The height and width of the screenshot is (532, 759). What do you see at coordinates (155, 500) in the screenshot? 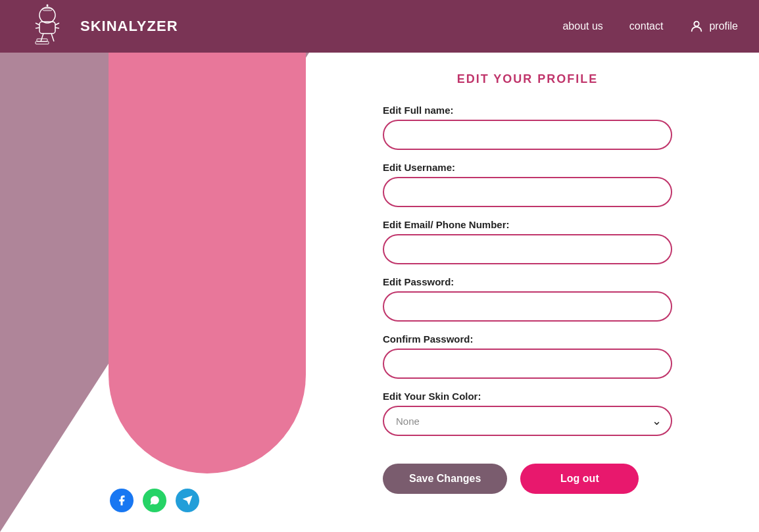
I see `whatsapp-icon` at bounding box center [155, 500].